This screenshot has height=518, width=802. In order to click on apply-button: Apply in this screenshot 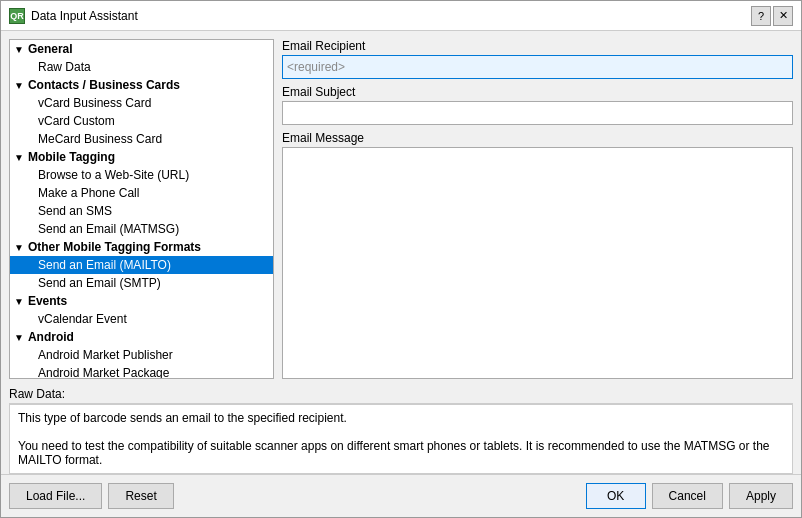, I will do `click(761, 496)`.